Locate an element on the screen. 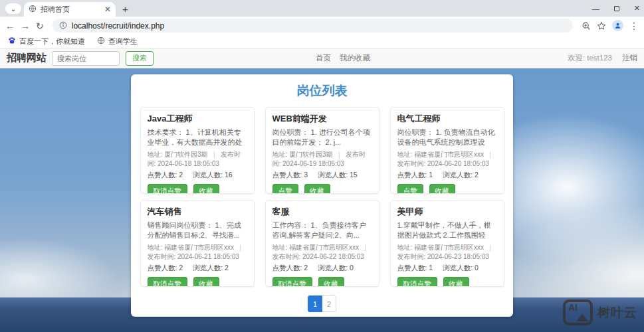  page-title: 岗位列表 is located at coordinates (322, 91).